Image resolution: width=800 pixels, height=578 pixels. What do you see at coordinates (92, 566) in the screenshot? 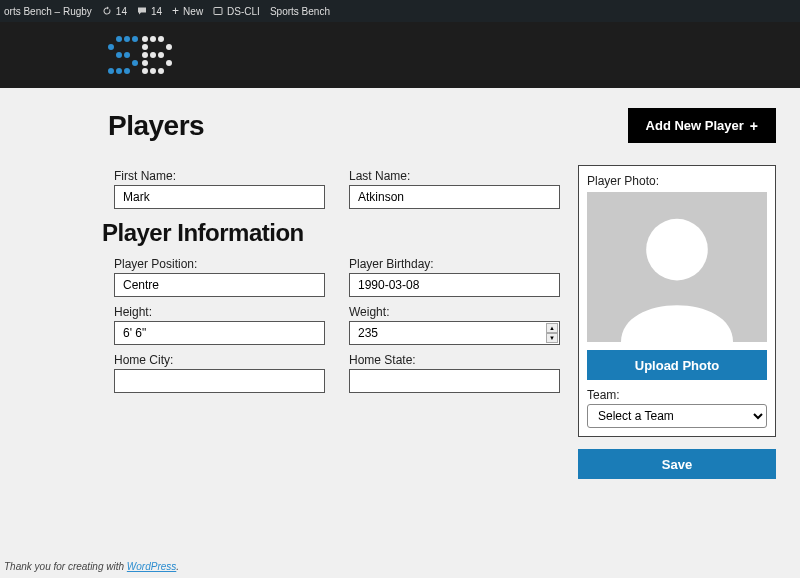
I see `footer: Thank you for creating with WordPress.` at bounding box center [92, 566].